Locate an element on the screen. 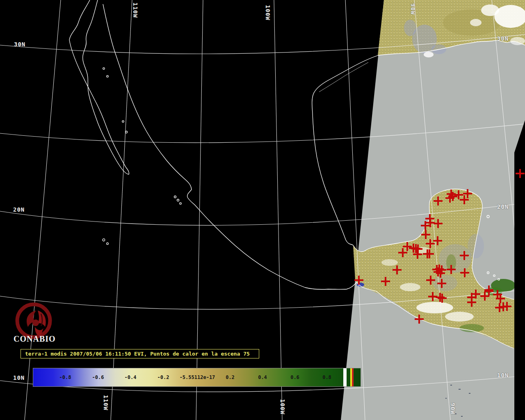  colorbar-tick-label: 0.4 is located at coordinates (262, 377).